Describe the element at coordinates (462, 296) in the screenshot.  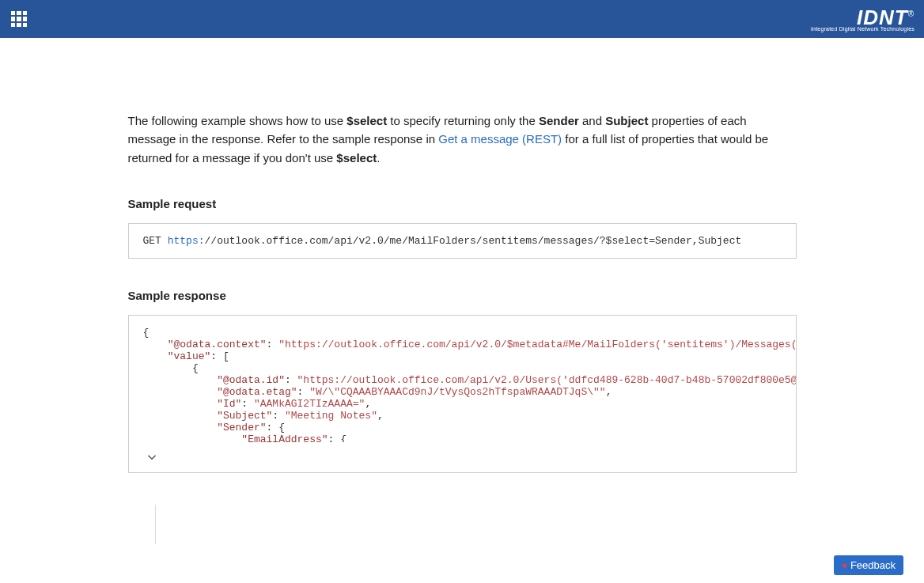
I see `sample-response-heading: Sample response` at that location.